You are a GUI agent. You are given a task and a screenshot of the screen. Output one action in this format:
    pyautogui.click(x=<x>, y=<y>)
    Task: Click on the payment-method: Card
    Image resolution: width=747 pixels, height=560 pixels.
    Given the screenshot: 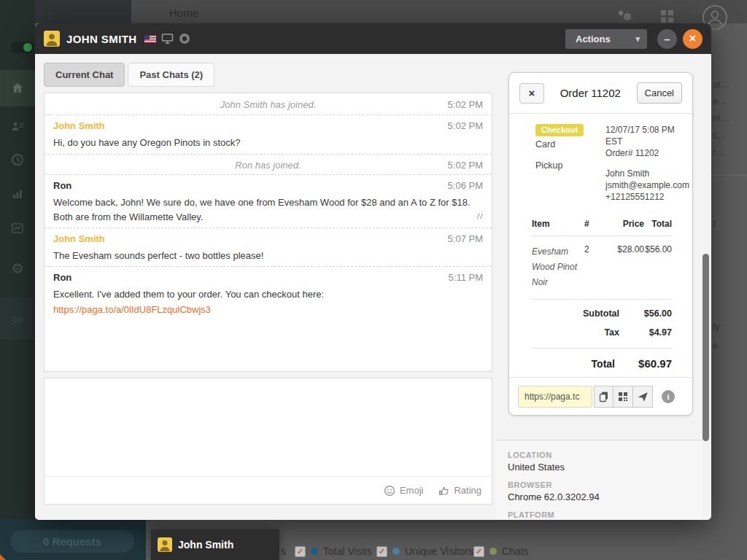 What is the action you would take?
    pyautogui.click(x=570, y=144)
    